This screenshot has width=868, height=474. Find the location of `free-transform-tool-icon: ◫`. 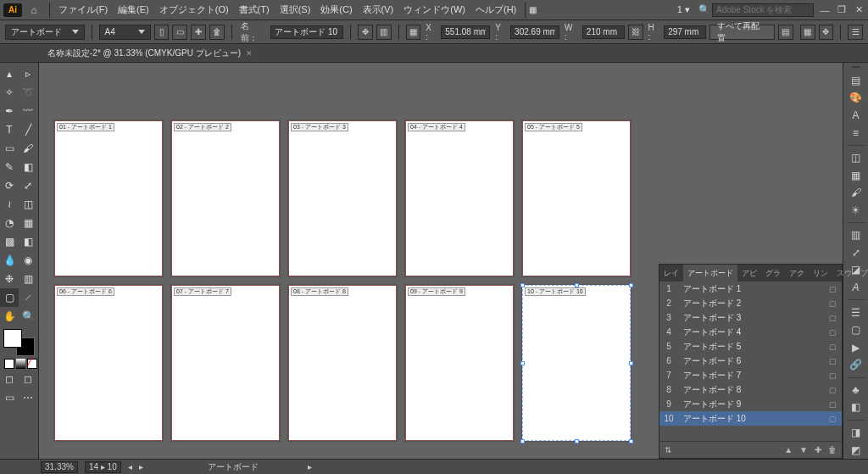

free-transform-tool-icon: ◫ is located at coordinates (28, 204).